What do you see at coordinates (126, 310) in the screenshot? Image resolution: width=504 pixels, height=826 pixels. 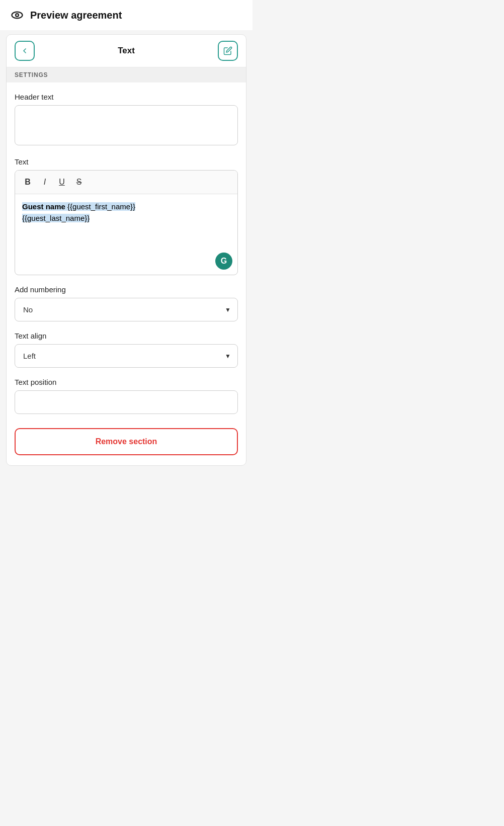 I see `add-numbering-container: No Yes ▼` at bounding box center [126, 310].